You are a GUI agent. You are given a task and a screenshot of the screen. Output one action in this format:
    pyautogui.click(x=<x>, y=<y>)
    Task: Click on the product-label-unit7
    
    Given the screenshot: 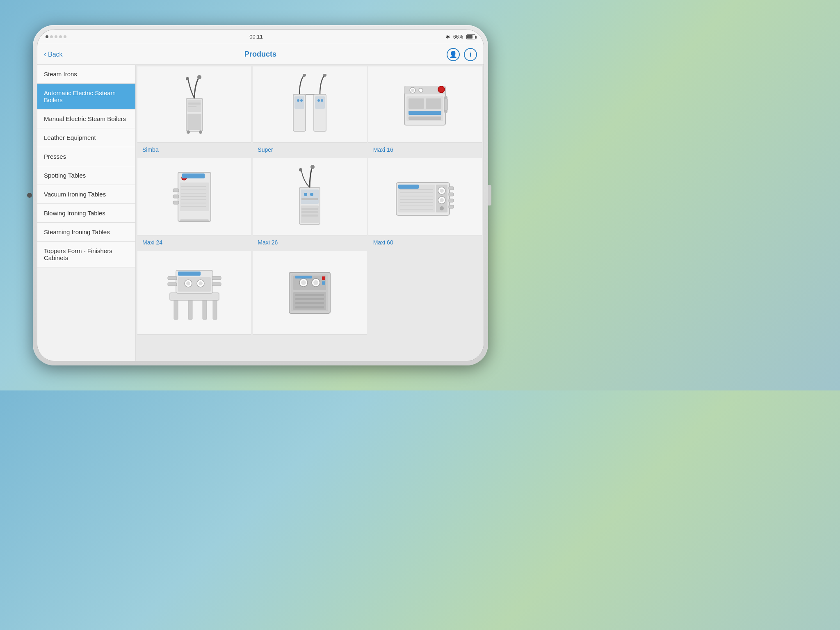 What is the action you would take?
    pyautogui.click(x=194, y=338)
    